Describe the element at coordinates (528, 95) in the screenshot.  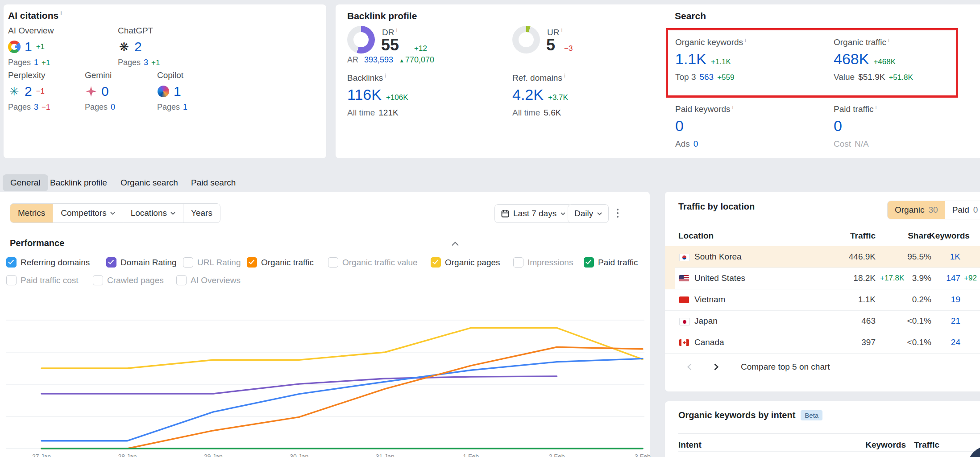
I see `ref-domains-value: 4.2K` at that location.